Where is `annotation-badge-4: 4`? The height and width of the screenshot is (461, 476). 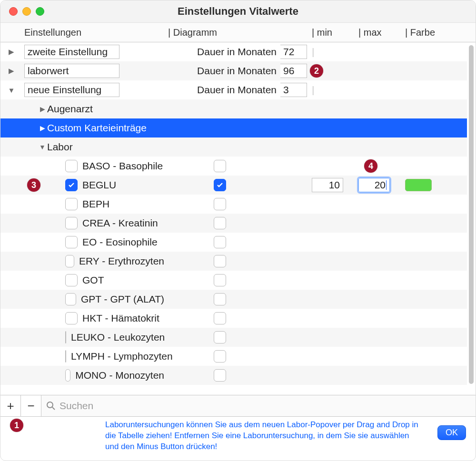
annotation-badge-4: 4 is located at coordinates (371, 166).